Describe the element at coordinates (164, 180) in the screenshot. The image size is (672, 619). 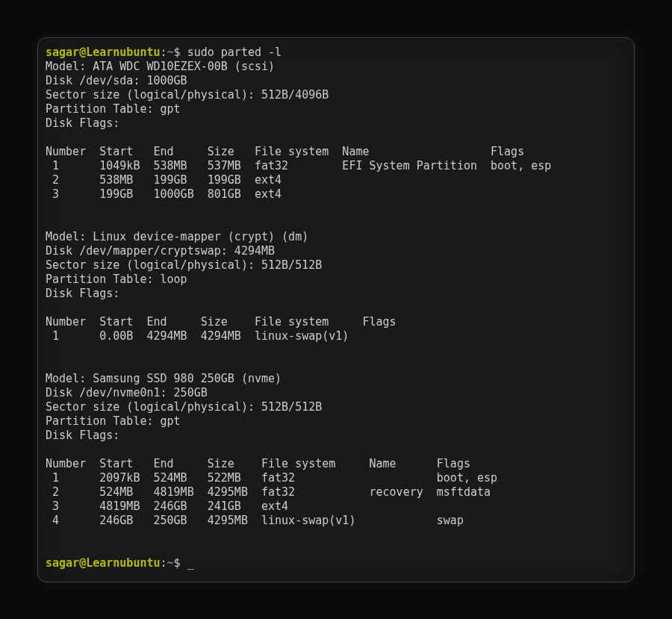
I see `disk1-row: 2 538MB 199GB 199GB ext4` at that location.